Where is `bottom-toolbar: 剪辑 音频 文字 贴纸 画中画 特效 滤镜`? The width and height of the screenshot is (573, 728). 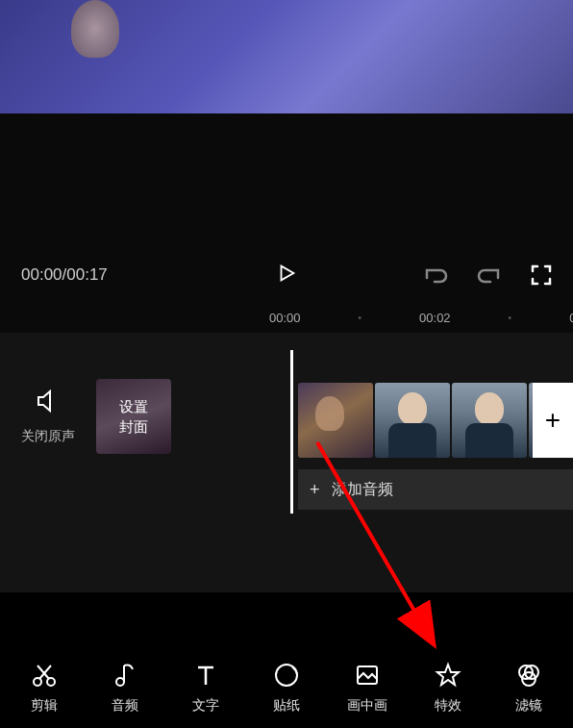 bottom-toolbar: 剪辑 音频 文字 贴纸 画中画 特效 滤镜 is located at coordinates (286, 690).